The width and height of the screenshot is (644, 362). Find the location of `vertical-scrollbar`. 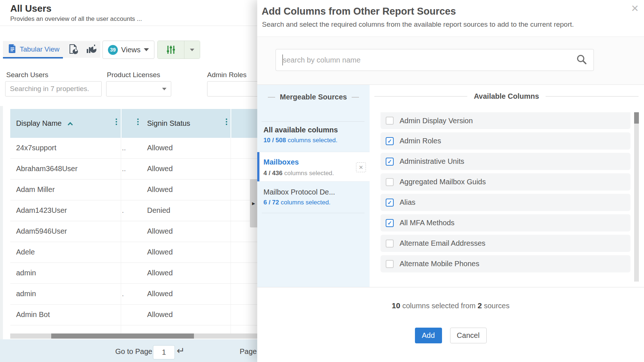

vertical-scrollbar is located at coordinates (637, 197).